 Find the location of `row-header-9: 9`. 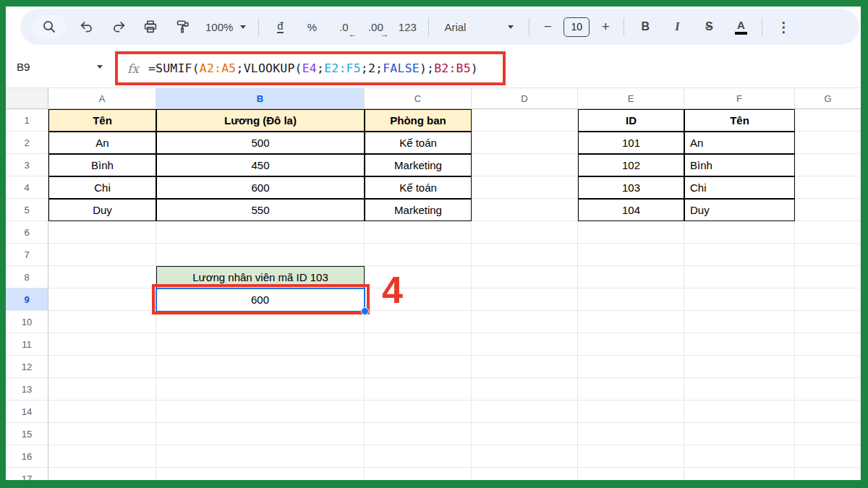

row-header-9: 9 is located at coordinates (27, 299).